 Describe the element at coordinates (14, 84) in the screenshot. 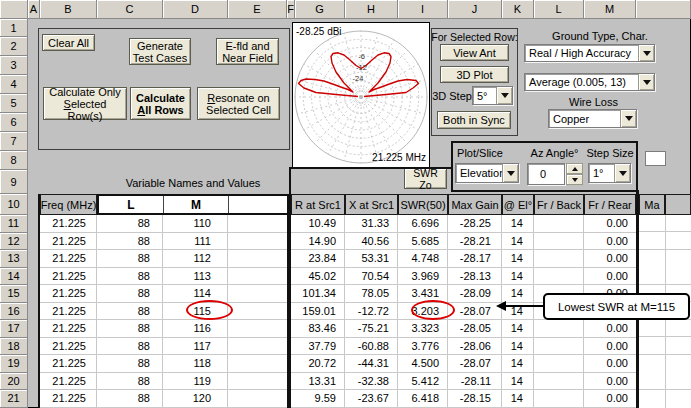

I see `row-header-4: 4` at that location.